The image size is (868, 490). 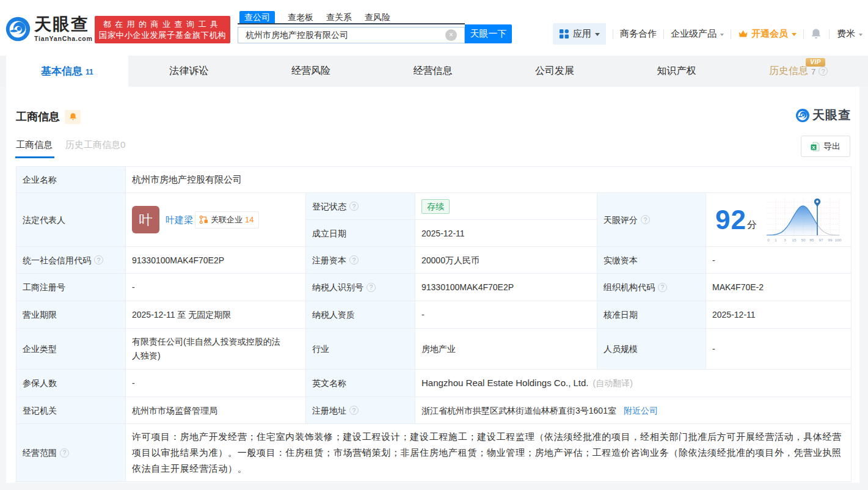 I want to click on score-value: 92, so click(x=731, y=220).